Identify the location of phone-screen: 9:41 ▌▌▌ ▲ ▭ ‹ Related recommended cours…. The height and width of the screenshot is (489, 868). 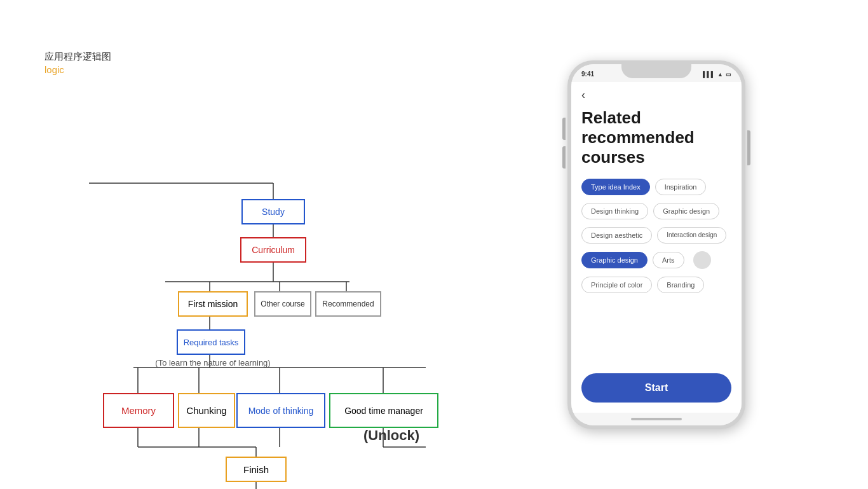
(656, 245).